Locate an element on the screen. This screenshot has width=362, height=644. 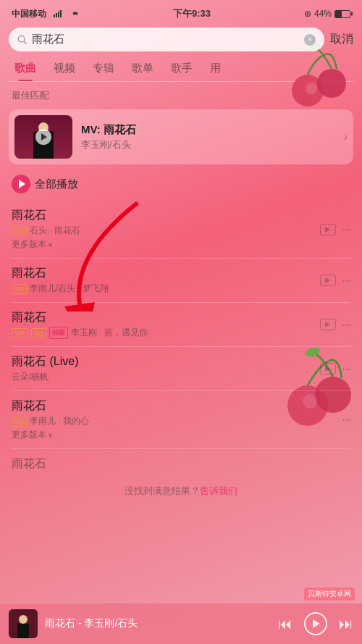
charge-icon: ⊕ is located at coordinates (308, 14).